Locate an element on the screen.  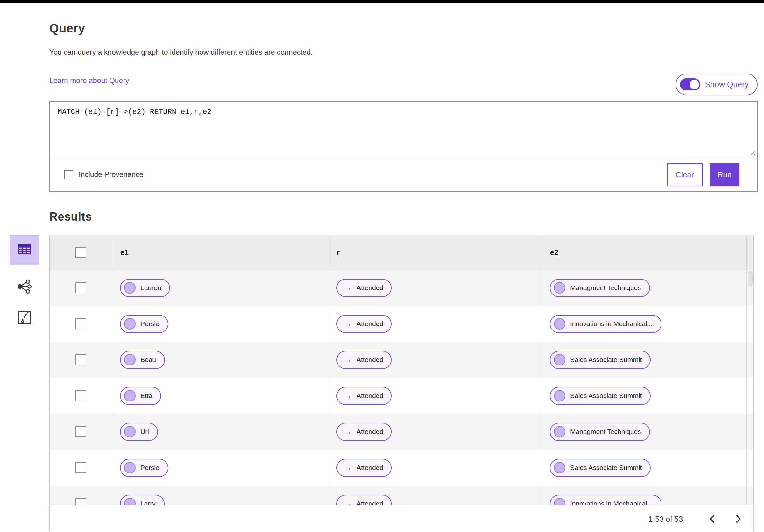
chevron-left-icon is located at coordinates (712, 519).